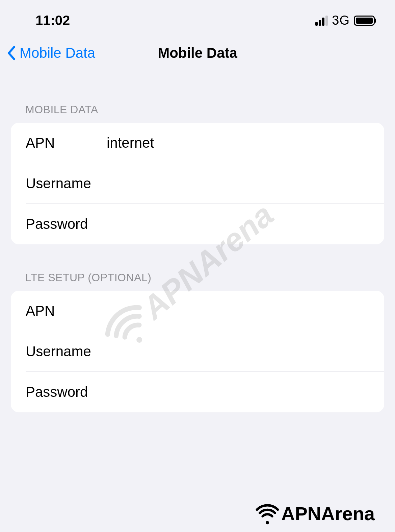  Describe the element at coordinates (198, 113) in the screenshot. I see `section-header-mobile-data: MOBILE DATA` at that location.